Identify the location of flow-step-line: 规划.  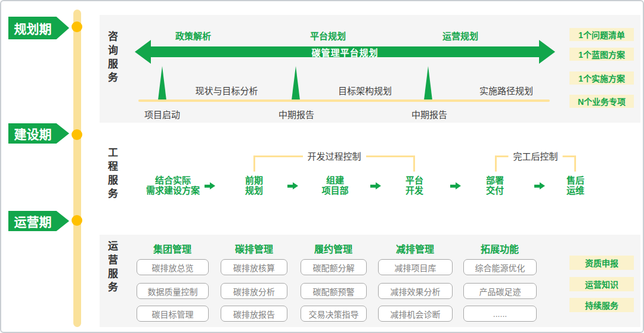
(254, 191).